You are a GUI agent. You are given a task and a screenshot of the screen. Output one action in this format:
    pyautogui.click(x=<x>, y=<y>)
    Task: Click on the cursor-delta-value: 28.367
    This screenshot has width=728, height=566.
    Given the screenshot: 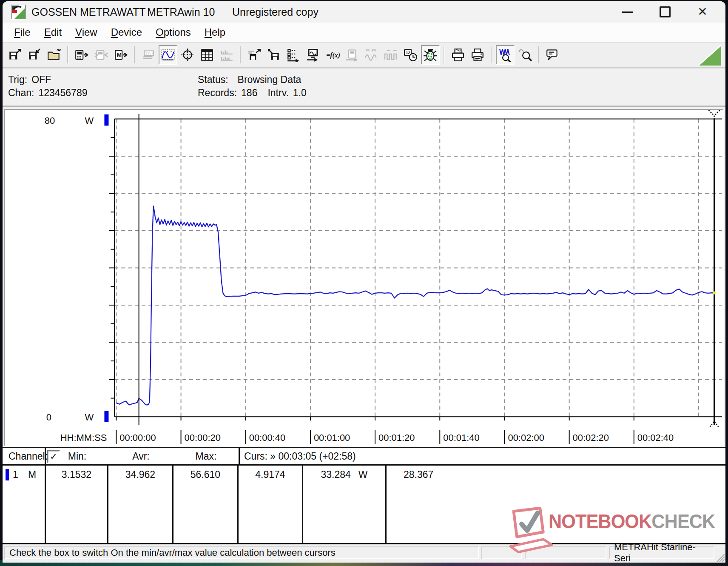 What is the action you would take?
    pyautogui.click(x=556, y=504)
    